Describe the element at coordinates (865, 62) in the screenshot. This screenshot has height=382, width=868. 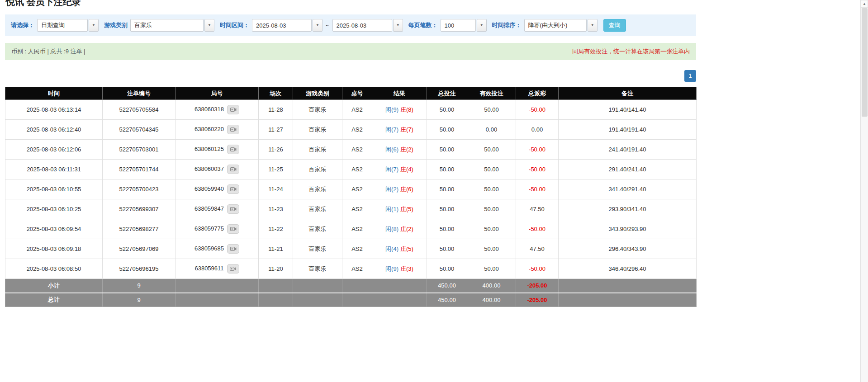
I see `scroll-thumb` at that location.